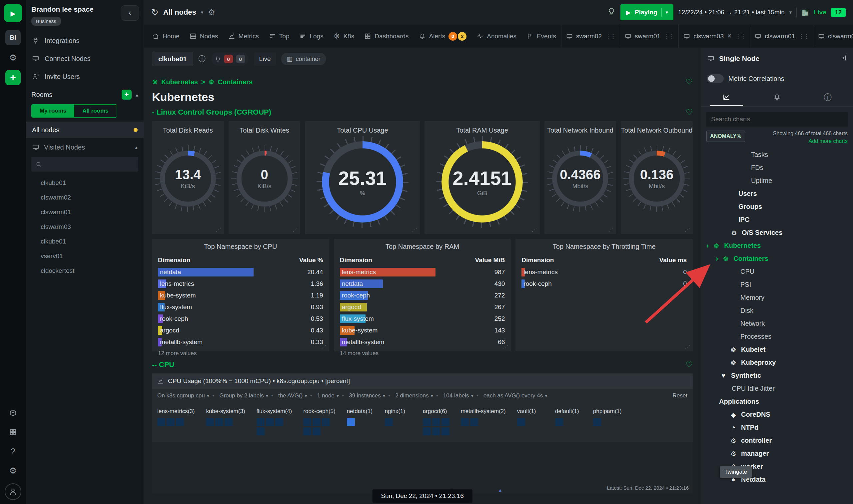 The image size is (853, 504). Describe the element at coordinates (607, 412) in the screenshot. I see `namespace-group-label: phpipam(1)` at that location.